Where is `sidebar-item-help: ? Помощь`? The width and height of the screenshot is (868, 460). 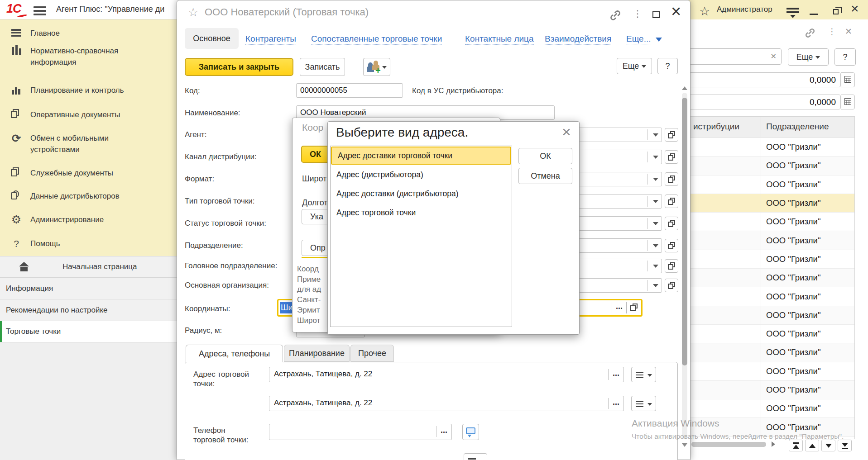 sidebar-item-help: ? Помощь is located at coordinates (88, 243).